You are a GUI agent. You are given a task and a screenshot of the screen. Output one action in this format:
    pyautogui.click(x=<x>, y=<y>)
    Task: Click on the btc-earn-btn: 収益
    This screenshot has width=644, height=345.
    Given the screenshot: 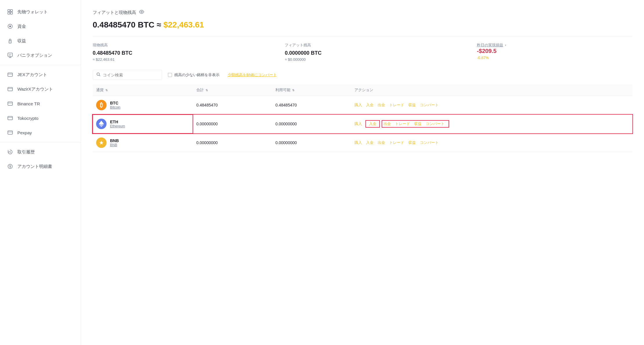 What is the action you would take?
    pyautogui.click(x=412, y=105)
    